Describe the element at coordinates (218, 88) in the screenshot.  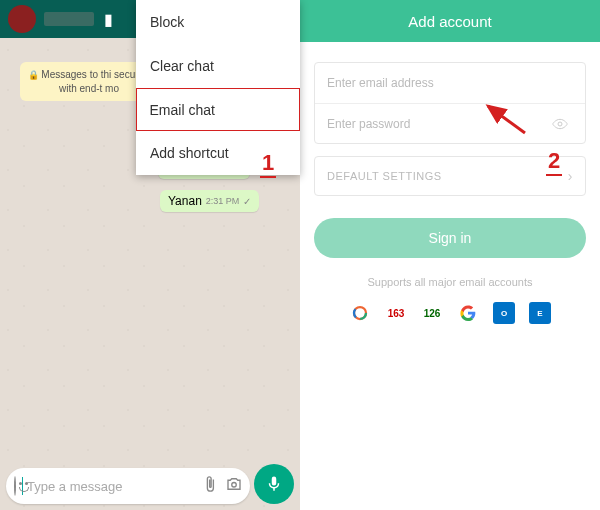
I see `chat-options-menu: Block Clear chat Email chat Add shortcut` at that location.